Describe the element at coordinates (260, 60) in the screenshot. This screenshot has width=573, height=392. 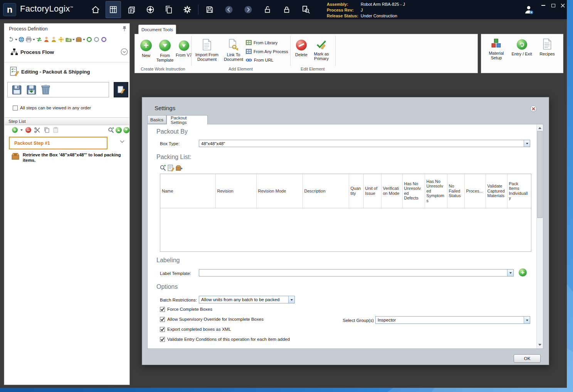
I see `from-url-button: From URL` at that location.